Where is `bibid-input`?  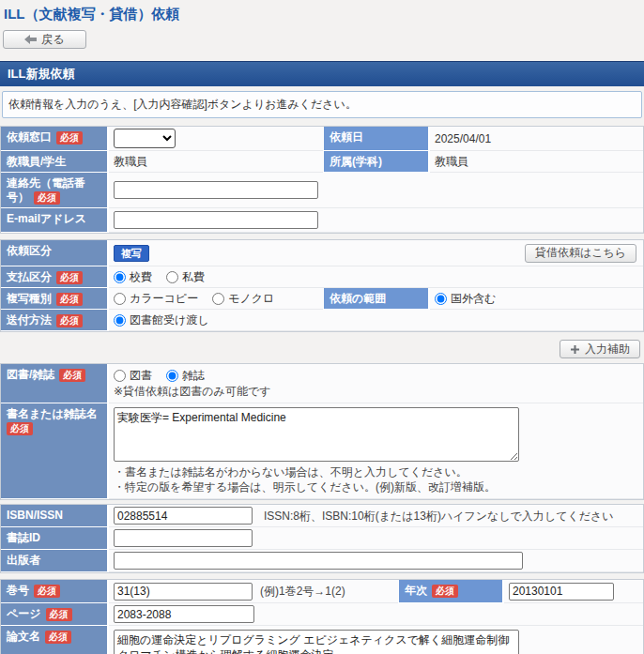
bibid-input is located at coordinates (183, 539).